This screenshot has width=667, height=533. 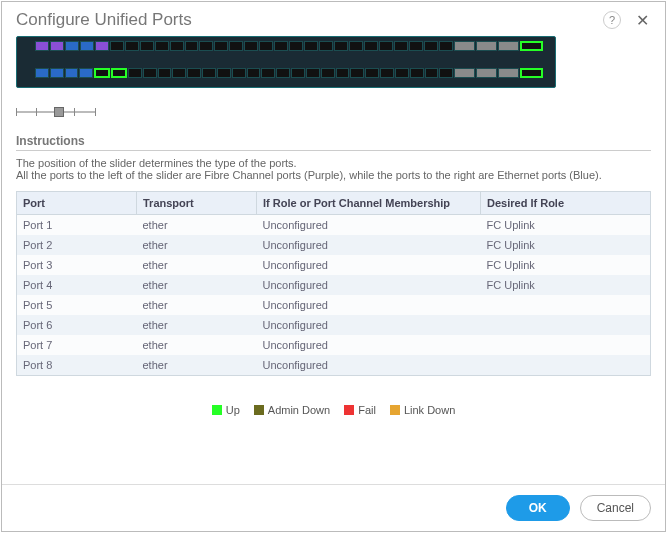 I want to click on legend-link-down: Link Down, so click(x=422, y=410).